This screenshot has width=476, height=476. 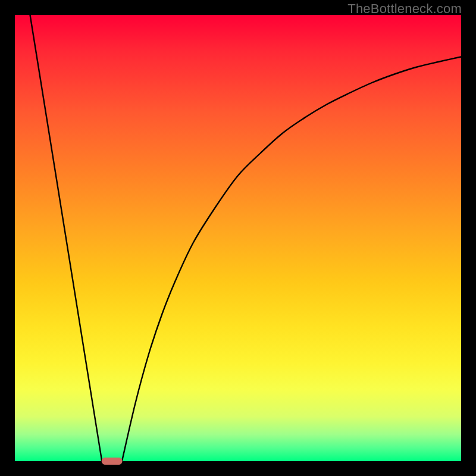 What do you see at coordinates (112, 462) in the screenshot?
I see `dip-marker` at bounding box center [112, 462].